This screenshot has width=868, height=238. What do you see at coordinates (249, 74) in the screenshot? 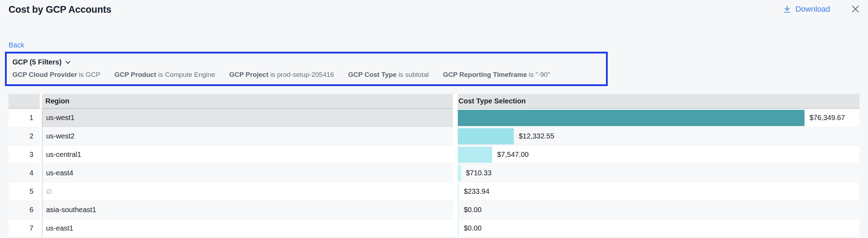
I see `filter-field: GCP Project` at bounding box center [249, 74].